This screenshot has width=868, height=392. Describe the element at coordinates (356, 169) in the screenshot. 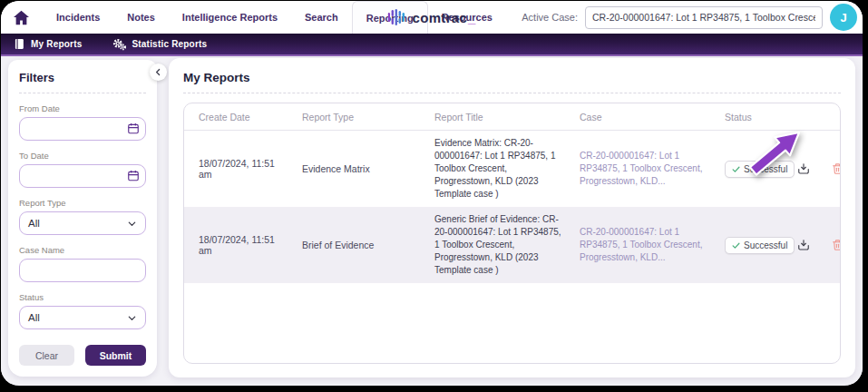

I see `cell-report-type: Evidence Matrix` at that location.